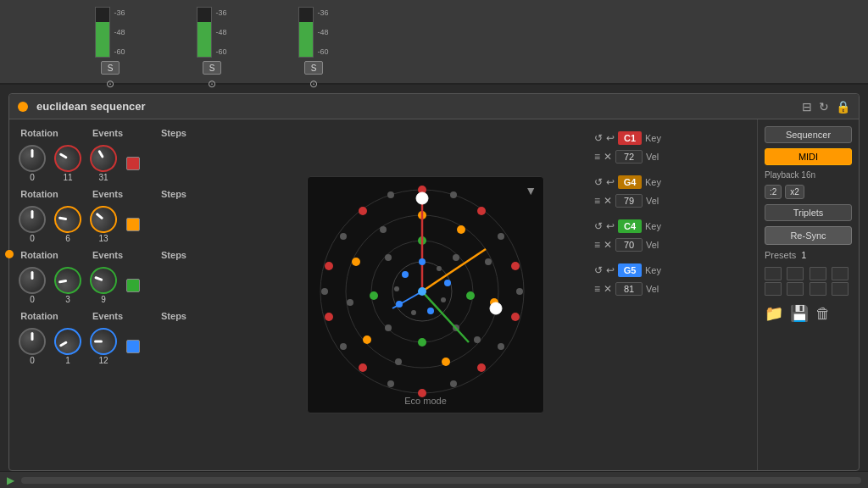  I want to click on key-label-3: Key, so click(653, 226).